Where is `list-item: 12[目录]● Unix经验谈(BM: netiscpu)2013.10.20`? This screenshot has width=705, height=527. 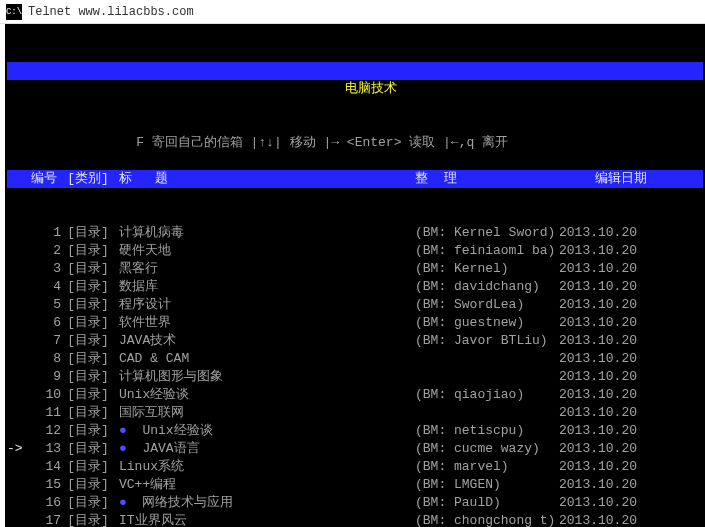
list-item: 12[目录]● Unix经验谈(BM: netiscpu)2013.10.20 is located at coordinates (355, 431).